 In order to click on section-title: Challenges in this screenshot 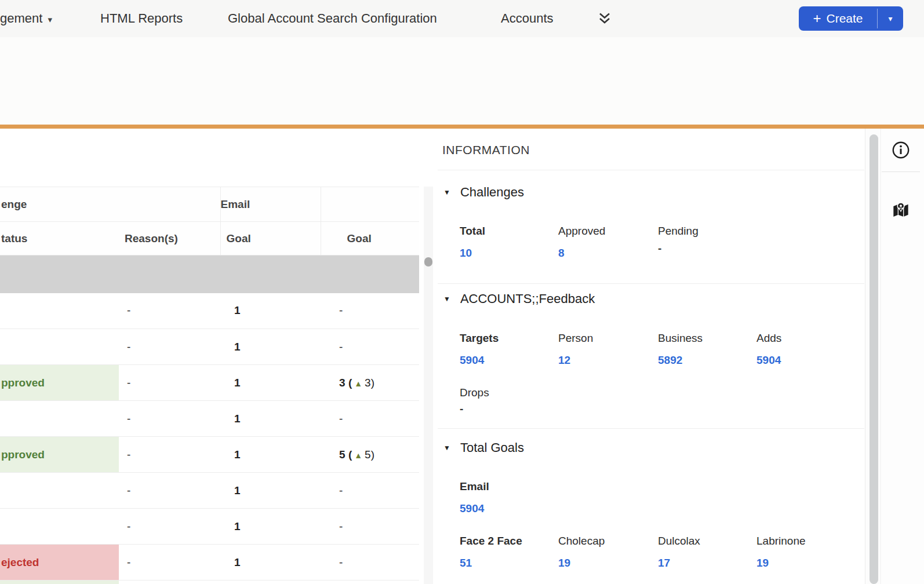, I will do `click(492, 192)`.